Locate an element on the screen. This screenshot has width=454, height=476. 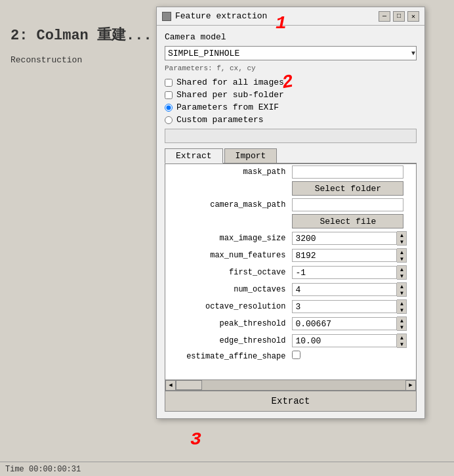
bg-title: 2: Colman 重建... is located at coordinates (81, 35).